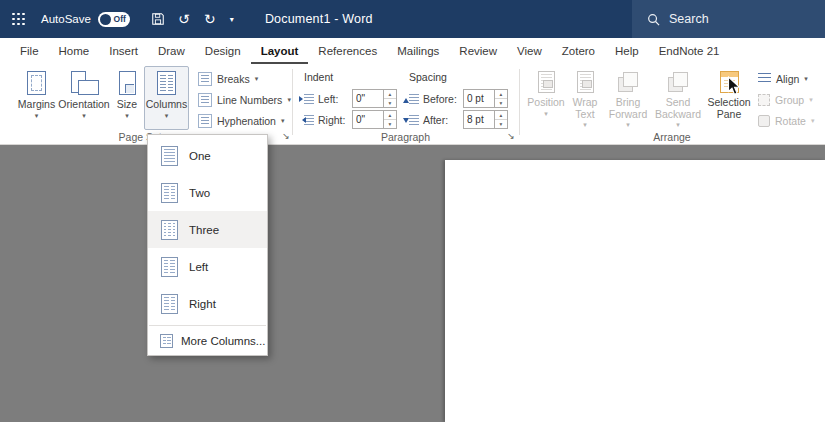 This screenshot has width=825, height=422. I want to click on columns-two-icon, so click(170, 193).